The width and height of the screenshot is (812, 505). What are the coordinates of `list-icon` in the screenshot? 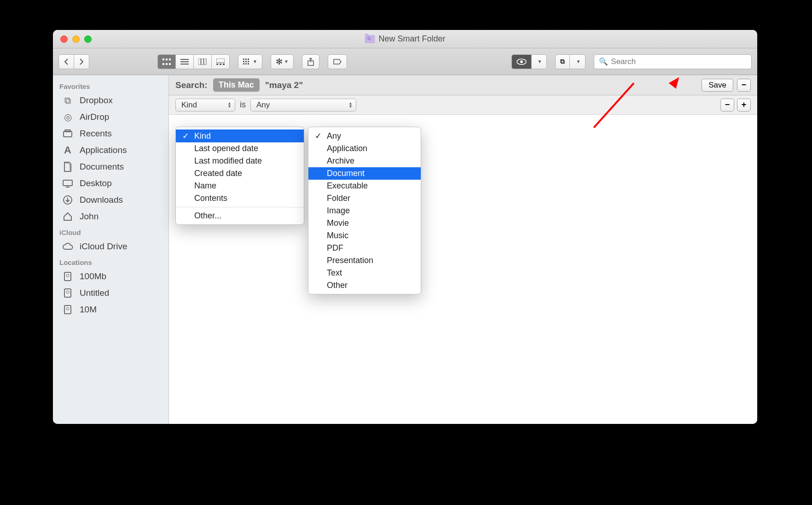 It's located at (185, 62).